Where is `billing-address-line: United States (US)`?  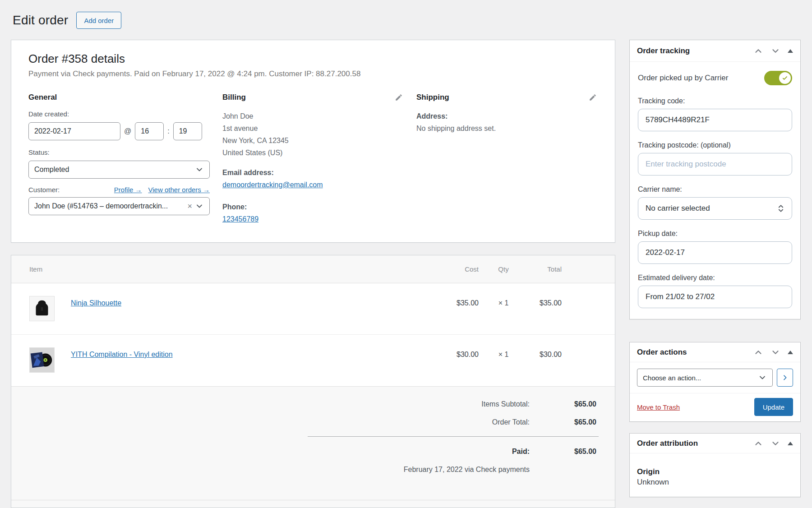
billing-address-line: United States (US) is located at coordinates (313, 152).